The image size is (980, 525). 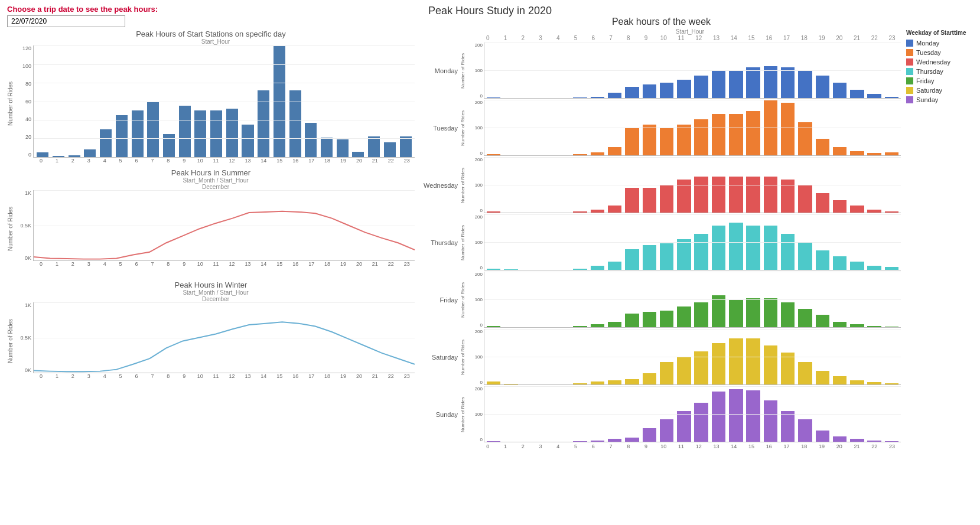 What do you see at coordinates (216, 181) in the screenshot?
I see `summer-subtitle: Start_Month / Start_Hour` at bounding box center [216, 181].